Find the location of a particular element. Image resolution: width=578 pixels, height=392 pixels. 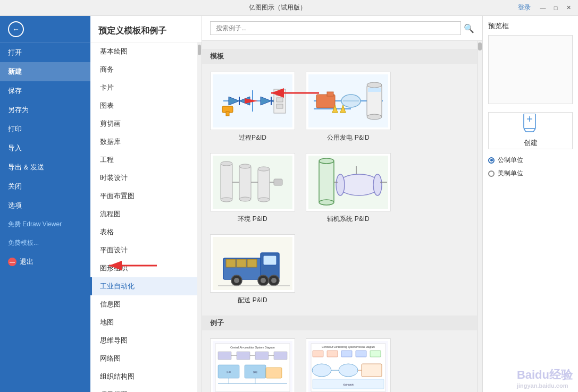

radio-label-public: 公制单位 is located at coordinates (510, 160).